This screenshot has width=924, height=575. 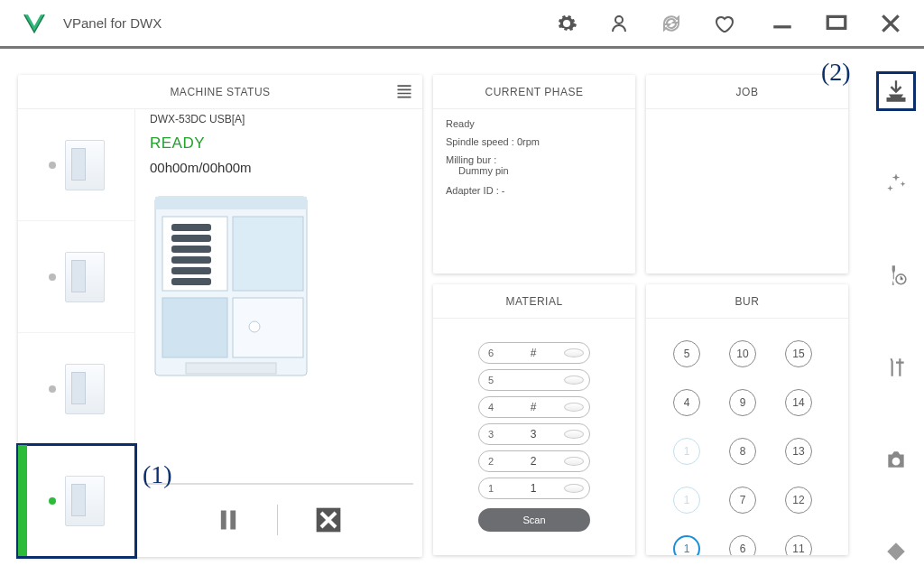 What do you see at coordinates (896, 367) in the screenshot?
I see `rail-tools-button` at bounding box center [896, 367].